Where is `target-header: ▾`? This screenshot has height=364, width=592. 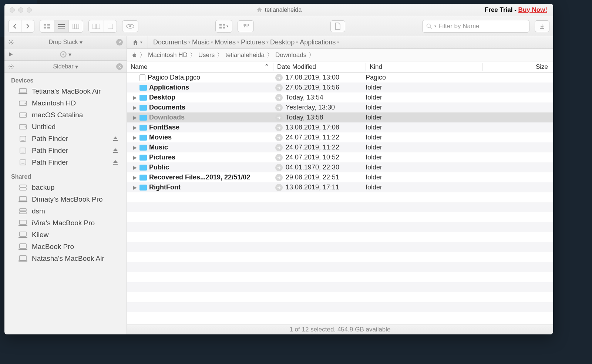 target-header: ▾ is located at coordinates (65, 55).